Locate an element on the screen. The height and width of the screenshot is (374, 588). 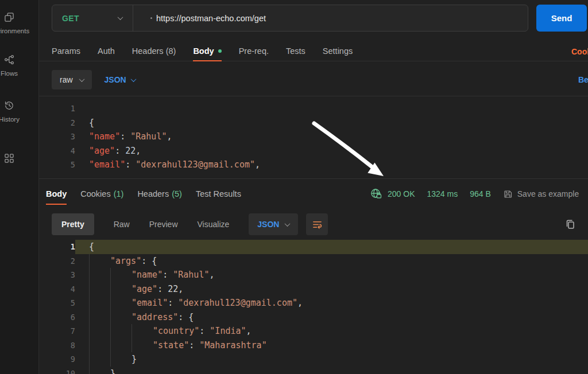
response-time: 1324 ms is located at coordinates (442, 194).